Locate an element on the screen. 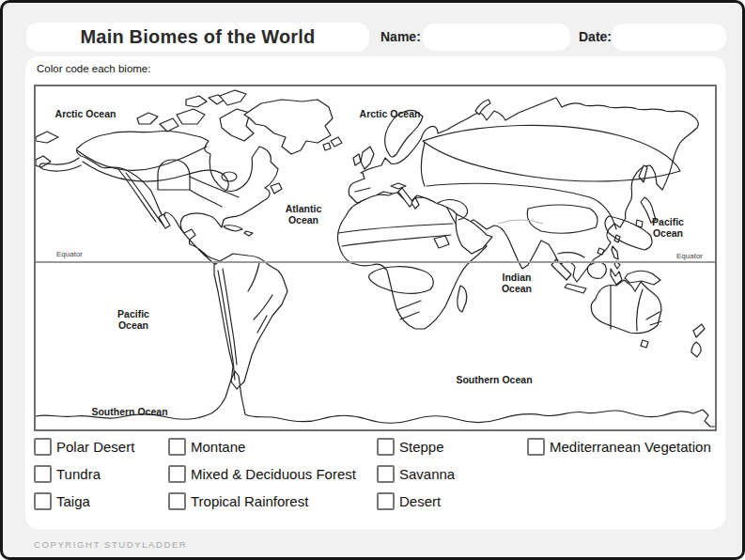 Image resolution: width=745 pixels, height=560 pixels. copyright-text: COPYRIGHT STUDYLADDER is located at coordinates (111, 545).